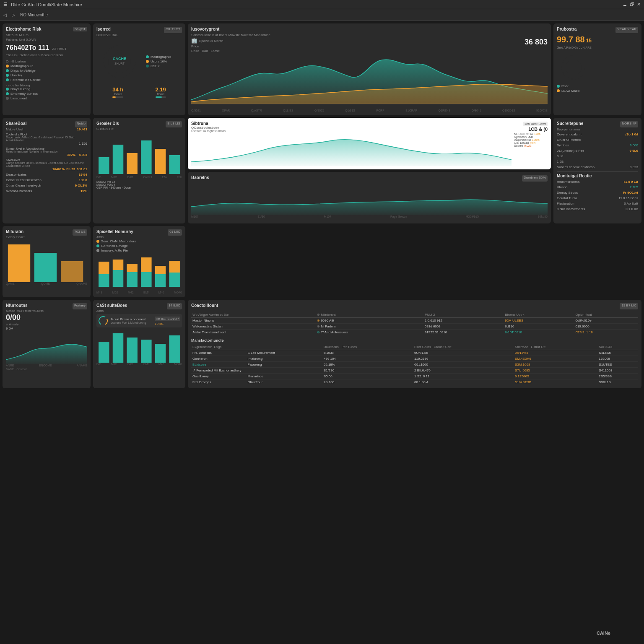  Describe the element at coordinates (47, 311) in the screenshot. I see `nfurr-subtitle: Alcrute Ibsur Frotnems Jurds` at that location.